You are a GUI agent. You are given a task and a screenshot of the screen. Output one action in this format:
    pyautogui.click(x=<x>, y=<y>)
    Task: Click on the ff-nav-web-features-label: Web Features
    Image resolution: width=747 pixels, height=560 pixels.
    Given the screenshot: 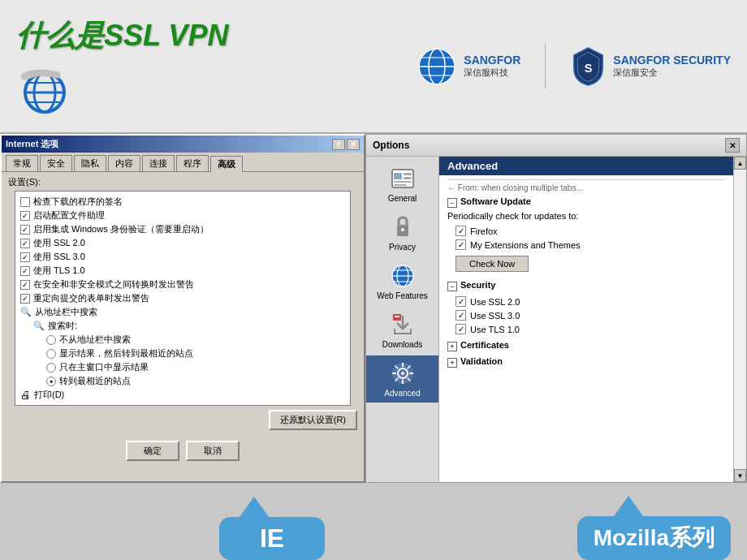 What is the action you would take?
    pyautogui.click(x=403, y=295)
    